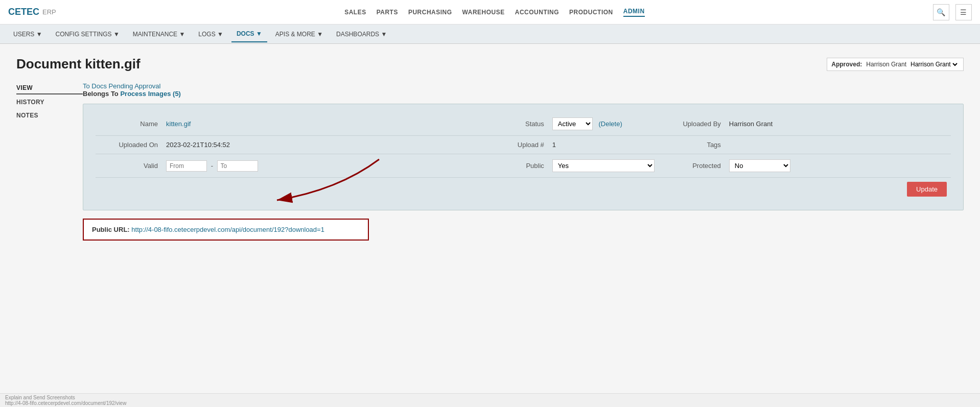 This screenshot has width=980, height=407. I want to click on valid-label: Valid, so click(129, 166).